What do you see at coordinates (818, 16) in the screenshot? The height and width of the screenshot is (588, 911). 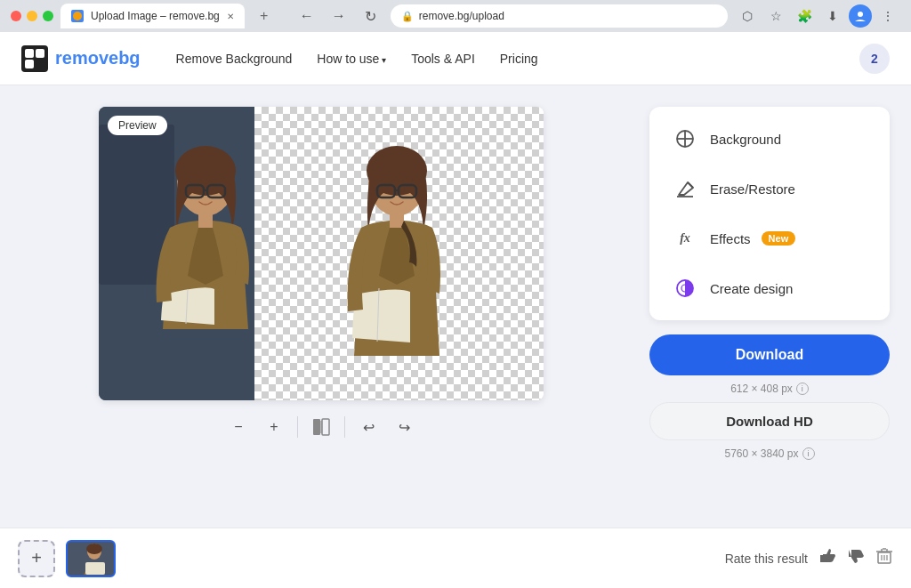 I see `browser-action-buttons: ⬡ ☆ 🧩 ⬇ ⋮` at bounding box center [818, 16].